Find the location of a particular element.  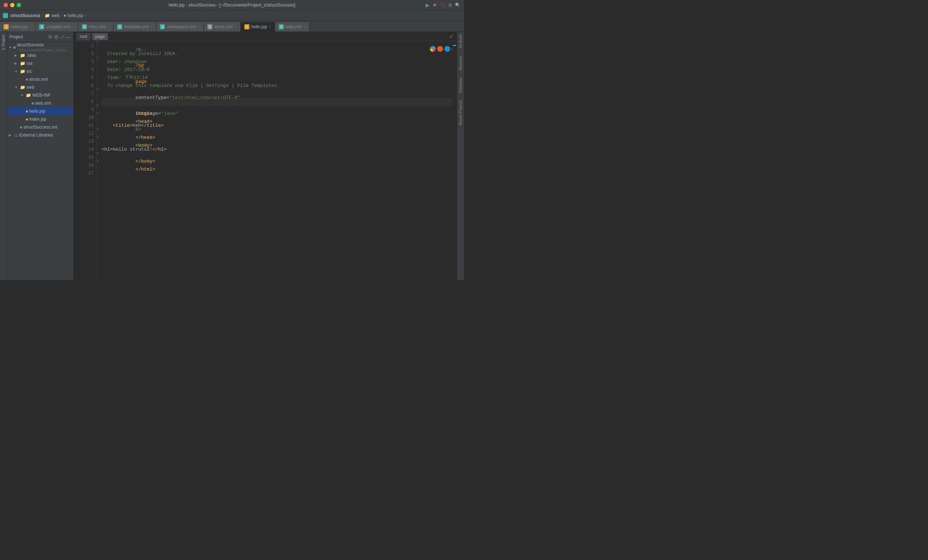

iml-label: structSuccess.iml is located at coordinates (41, 127).